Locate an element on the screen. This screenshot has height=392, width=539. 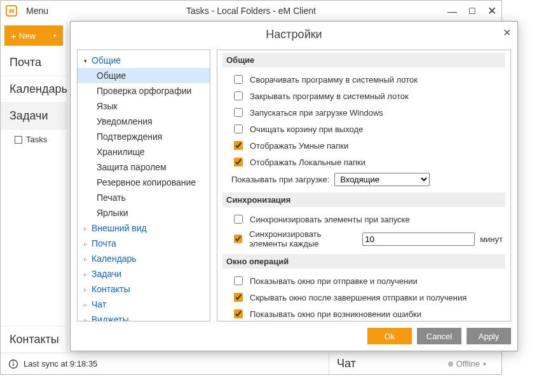
sync-minutes-input is located at coordinates (418, 239).